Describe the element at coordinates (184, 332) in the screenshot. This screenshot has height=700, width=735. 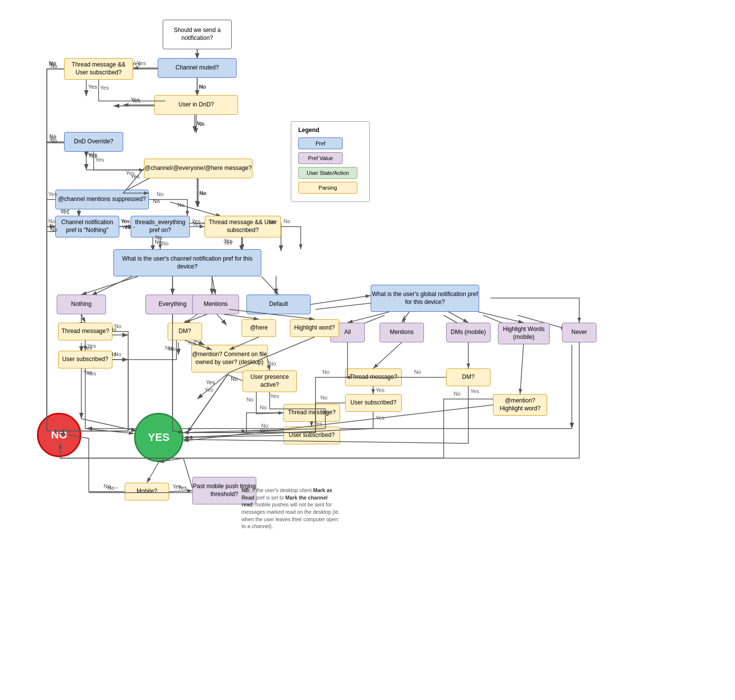
I see `dm1-label: DM?` at that location.